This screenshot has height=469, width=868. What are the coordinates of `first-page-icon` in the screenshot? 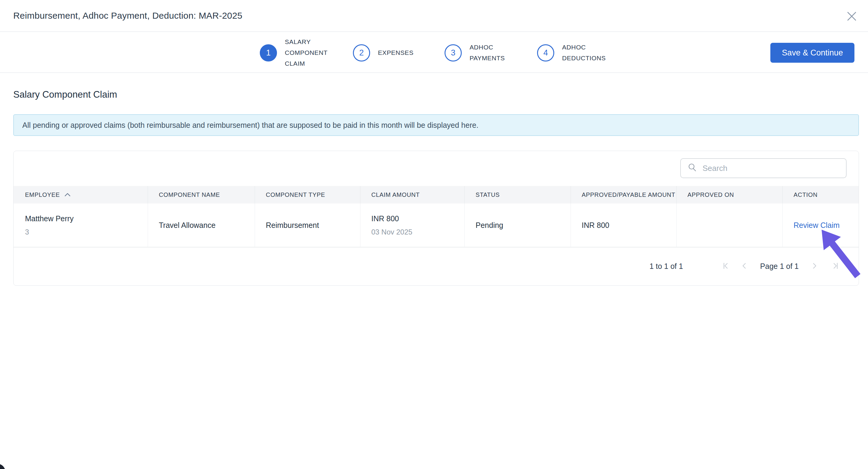 It's located at (726, 266).